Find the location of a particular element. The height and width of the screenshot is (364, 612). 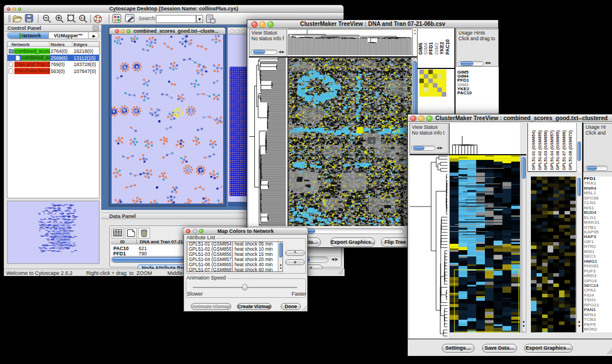

svg-text: GPL51-01 (GSM854) is located at coordinates (534, 150).